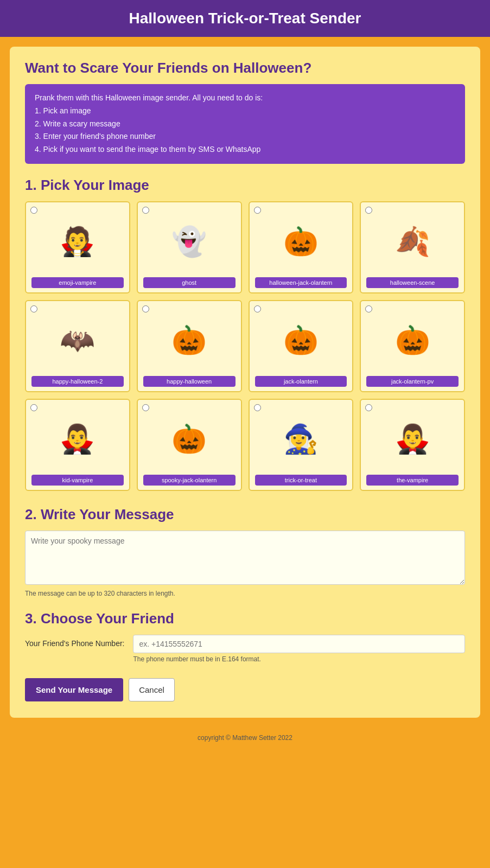  I want to click on button-row: Send Your Message Cancel, so click(245, 690).